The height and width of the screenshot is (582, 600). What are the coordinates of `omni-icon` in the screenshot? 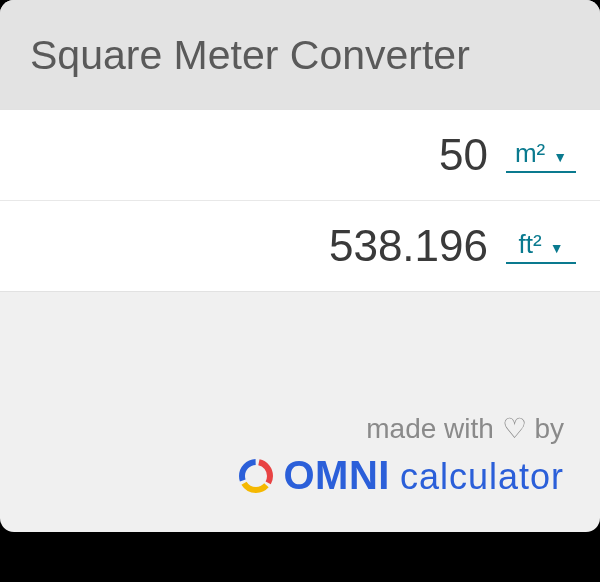 It's located at (256, 476).